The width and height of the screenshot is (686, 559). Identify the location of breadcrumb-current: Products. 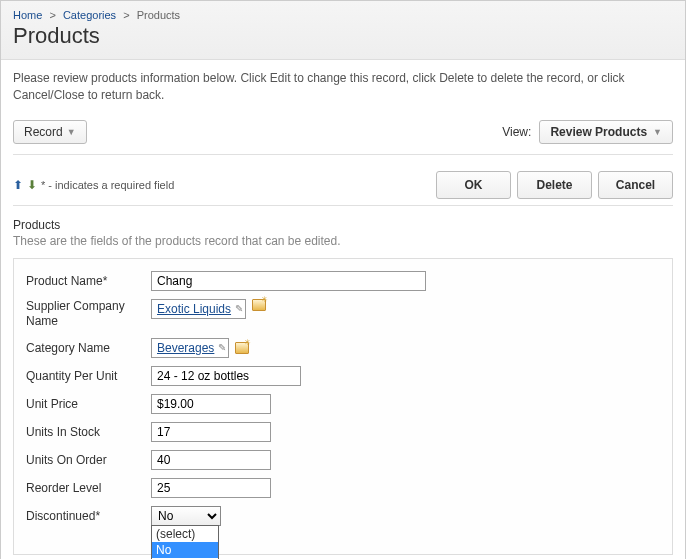
(158, 15).